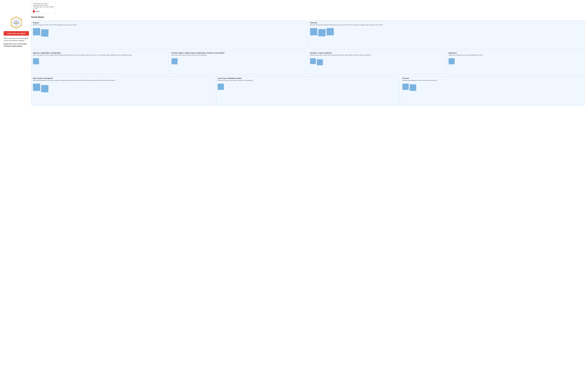 The image size is (588, 389). What do you see at coordinates (308, 78) in the screenshot?
I see `level-facilitation-title: Level / type of facilitation needed` at bounding box center [308, 78].